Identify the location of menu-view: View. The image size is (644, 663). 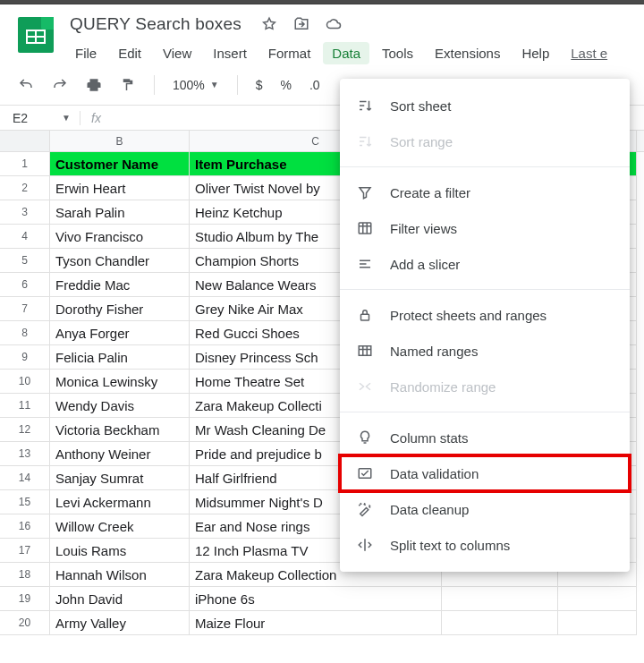
(177, 54).